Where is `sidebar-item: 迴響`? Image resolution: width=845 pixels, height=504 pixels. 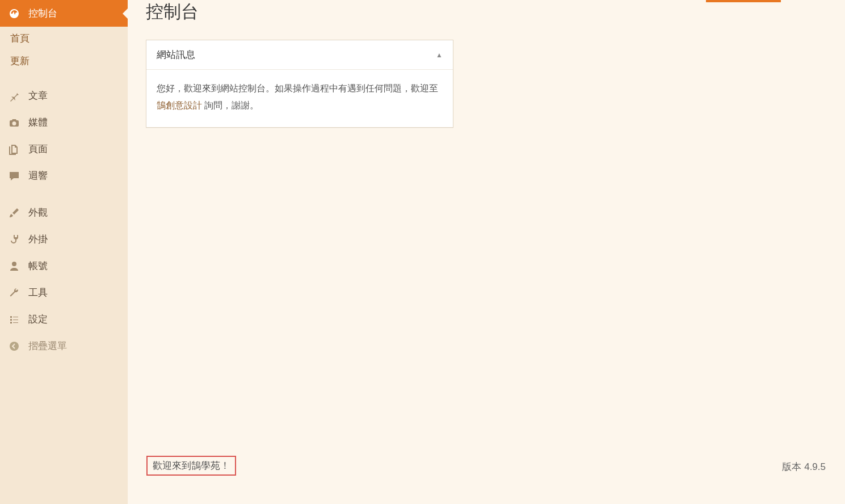 sidebar-item: 迴響 is located at coordinates (64, 176).